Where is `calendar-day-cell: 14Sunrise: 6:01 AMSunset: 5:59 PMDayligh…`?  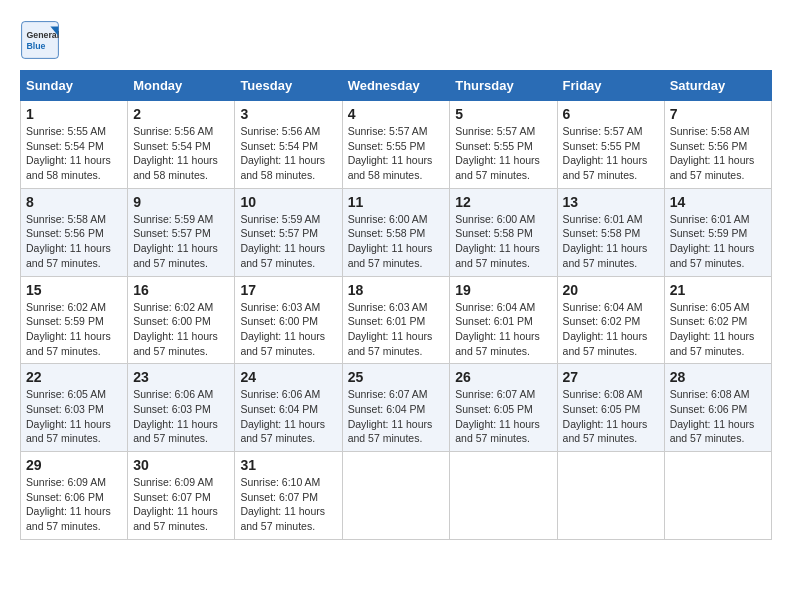
calendar-day-cell: 14Sunrise: 6:01 AMSunset: 5:59 PMDayligh… is located at coordinates (718, 232).